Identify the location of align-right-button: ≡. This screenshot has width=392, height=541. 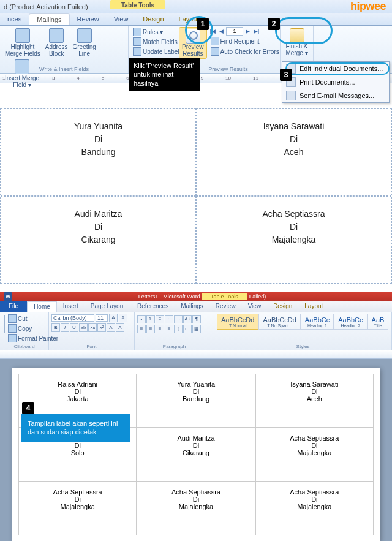
(160, 329).